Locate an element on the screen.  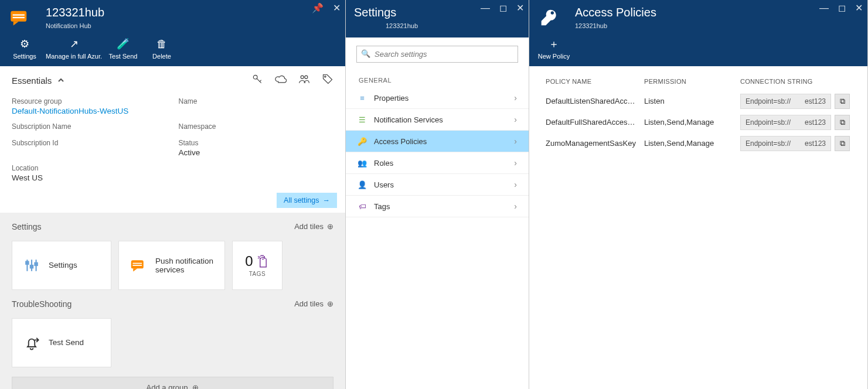
cloud-icon is located at coordinates (281, 81).